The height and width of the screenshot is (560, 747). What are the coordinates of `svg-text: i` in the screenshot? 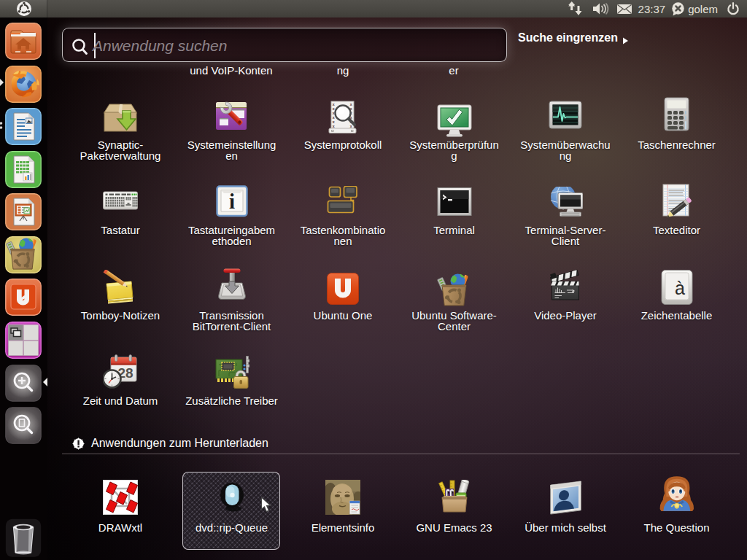 It's located at (231, 201).